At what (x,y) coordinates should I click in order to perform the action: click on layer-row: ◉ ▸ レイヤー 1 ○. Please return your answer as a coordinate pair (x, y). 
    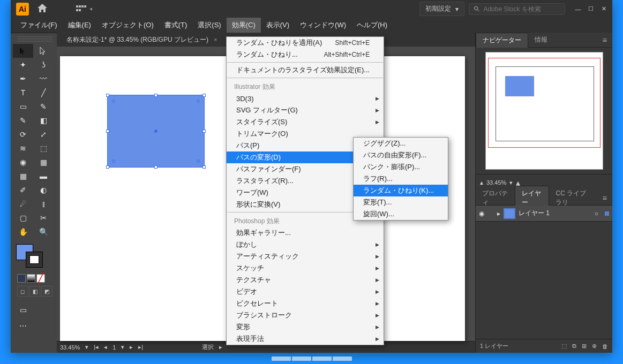
    Looking at the image, I should click on (544, 214).